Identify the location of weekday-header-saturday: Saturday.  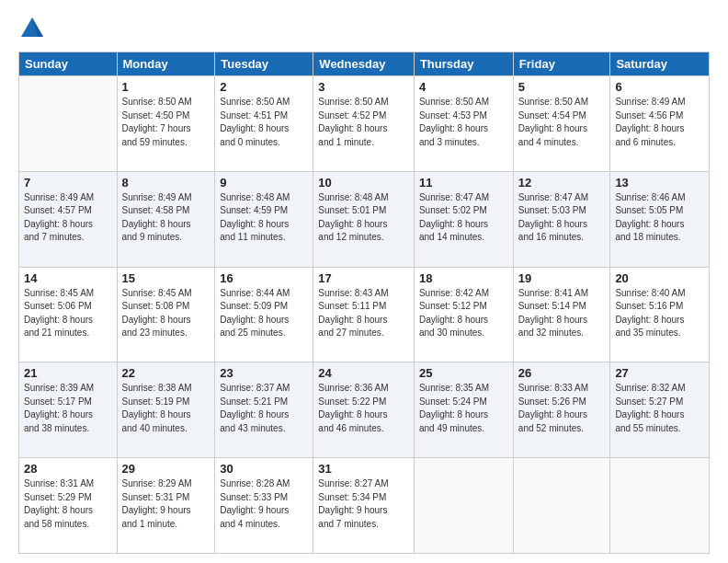
(660, 64).